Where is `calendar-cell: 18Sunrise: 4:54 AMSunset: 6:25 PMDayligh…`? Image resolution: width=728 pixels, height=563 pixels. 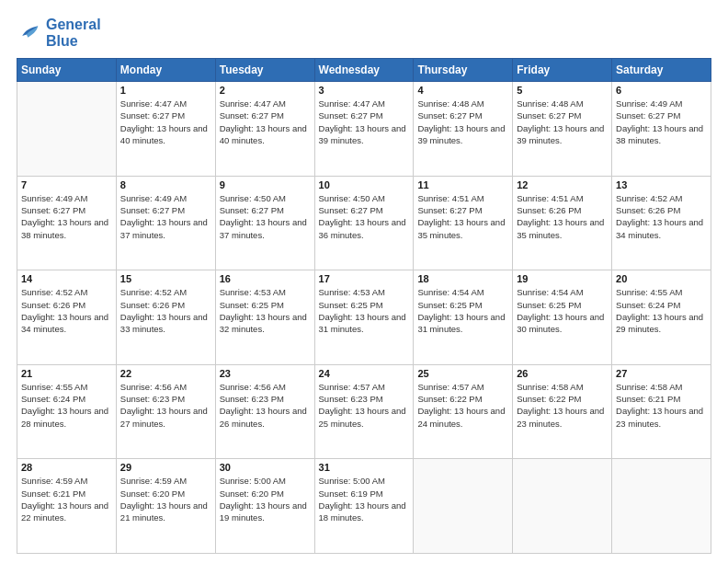 calendar-cell: 18Sunrise: 4:54 AMSunset: 6:25 PMDayligh… is located at coordinates (463, 318).